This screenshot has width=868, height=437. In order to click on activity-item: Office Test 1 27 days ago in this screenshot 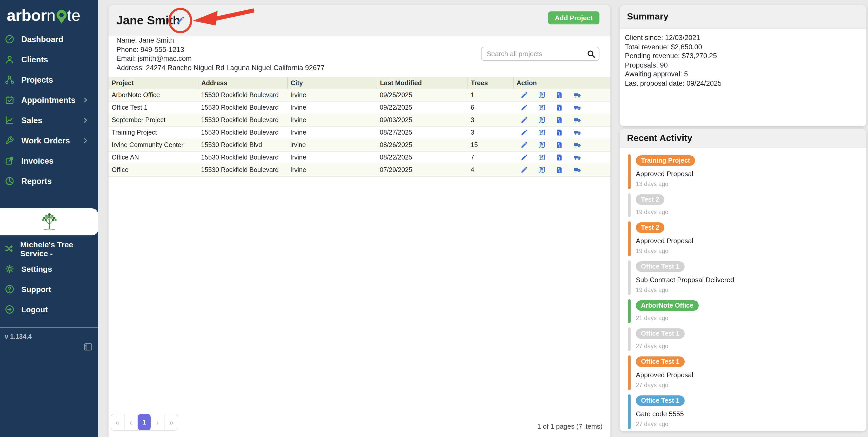, I will do `click(747, 339)`.